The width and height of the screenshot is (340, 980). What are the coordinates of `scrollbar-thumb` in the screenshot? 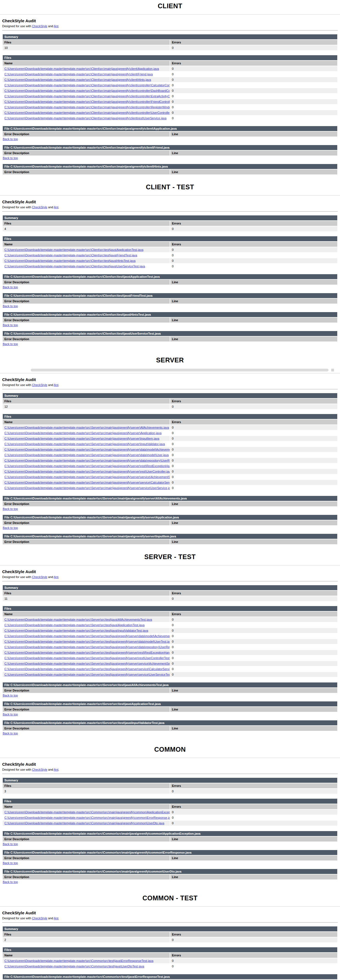 It's located at (180, 370).